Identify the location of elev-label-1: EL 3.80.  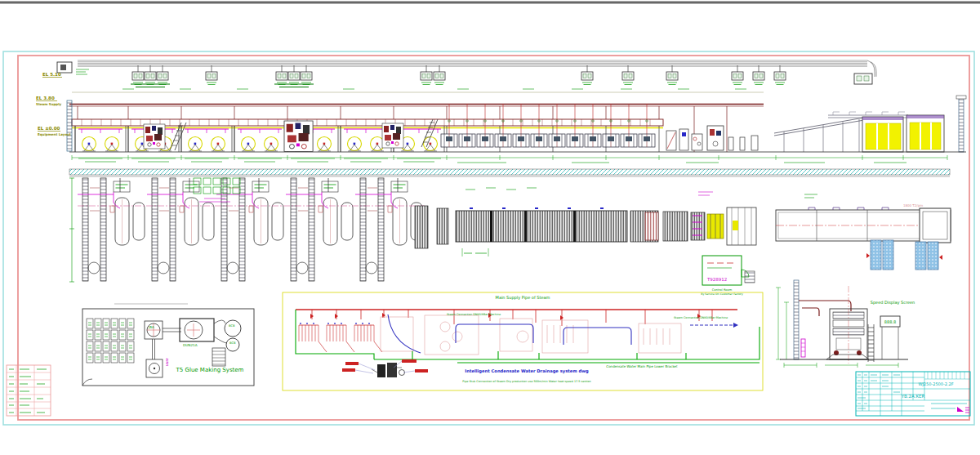
(46, 98).